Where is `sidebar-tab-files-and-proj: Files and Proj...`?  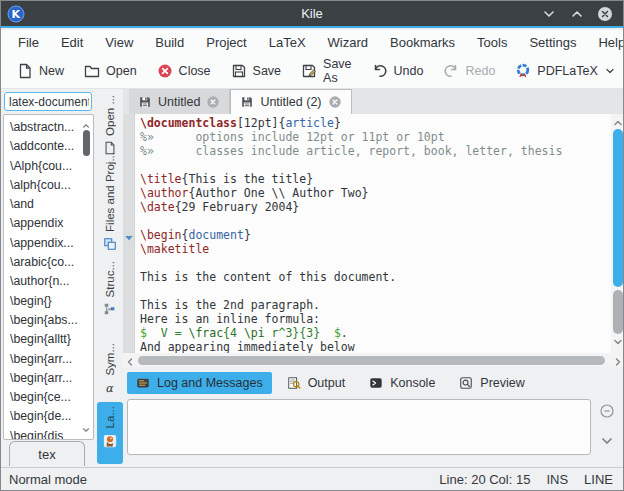 sidebar-tab-files-and-proj: Files and Proj... is located at coordinates (110, 200).